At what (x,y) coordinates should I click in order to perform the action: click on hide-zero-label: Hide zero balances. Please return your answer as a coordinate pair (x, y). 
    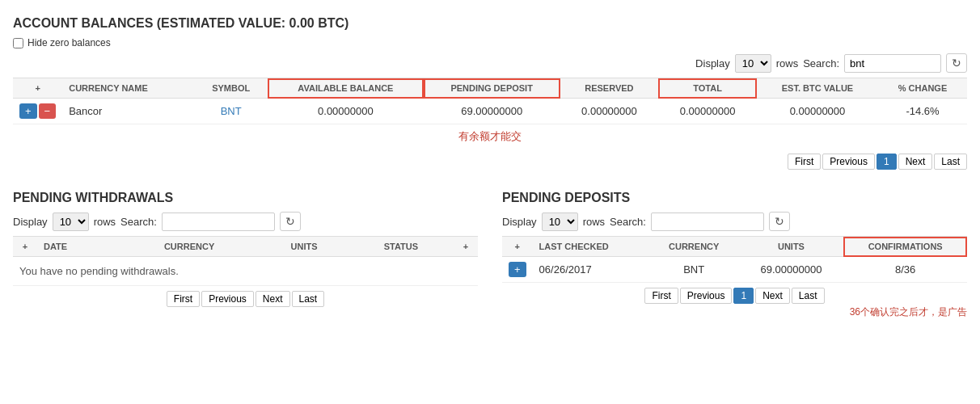
    Looking at the image, I should click on (70, 43).